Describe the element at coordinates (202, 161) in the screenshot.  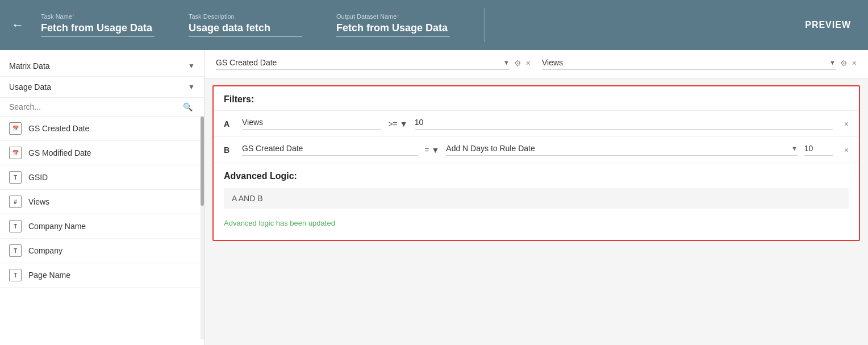
I see `scrollbar-thumb` at that location.